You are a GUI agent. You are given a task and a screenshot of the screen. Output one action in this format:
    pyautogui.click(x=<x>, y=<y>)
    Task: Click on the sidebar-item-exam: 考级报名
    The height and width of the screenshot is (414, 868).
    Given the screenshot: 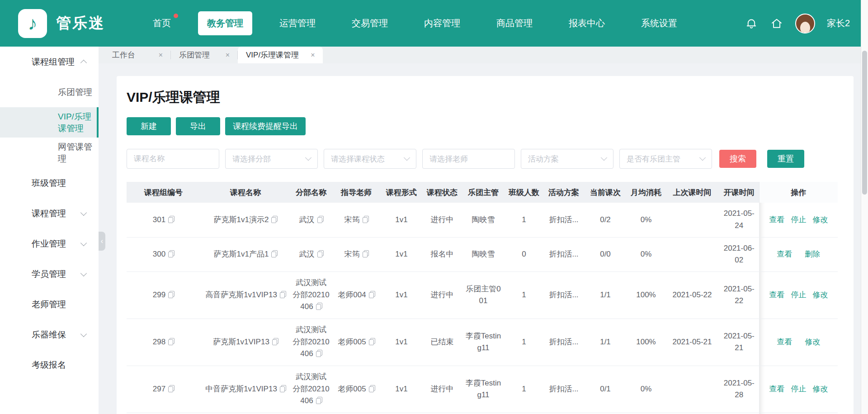 What is the action you would take?
    pyautogui.click(x=49, y=365)
    